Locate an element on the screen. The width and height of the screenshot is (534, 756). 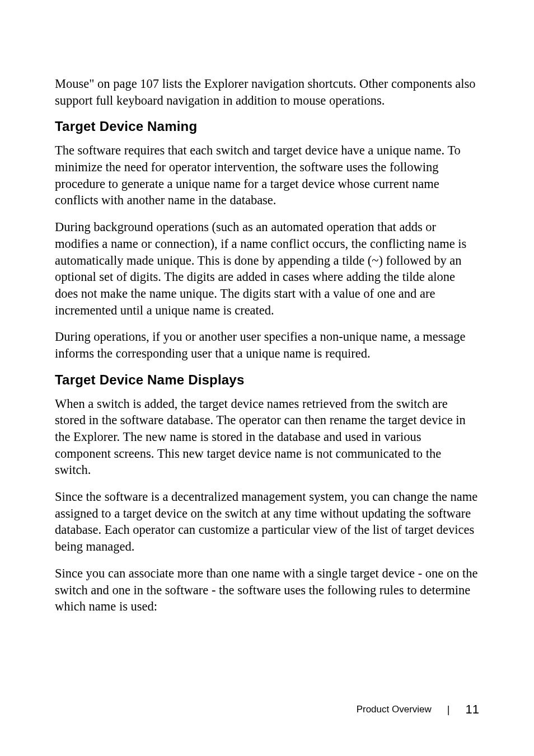
page-footer: Product Overview | 11 is located at coordinates (418, 710).